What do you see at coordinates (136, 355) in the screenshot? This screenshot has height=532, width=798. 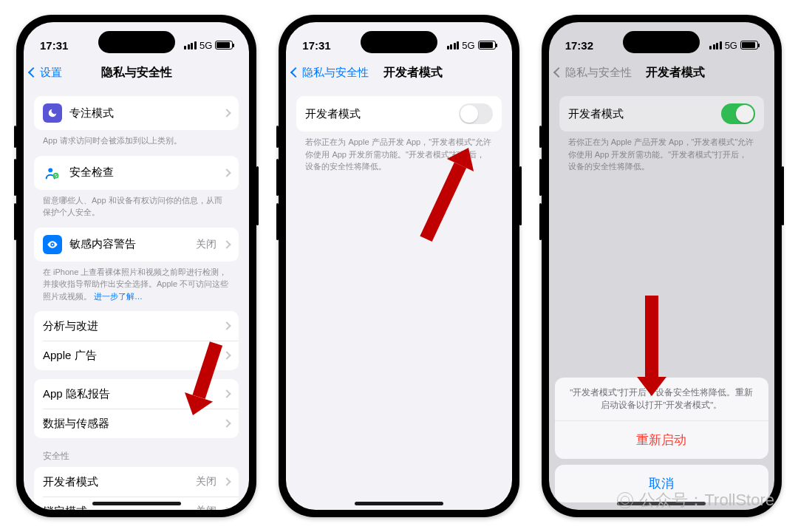 I see `row-apple-ads: Apple 广告` at bounding box center [136, 355].